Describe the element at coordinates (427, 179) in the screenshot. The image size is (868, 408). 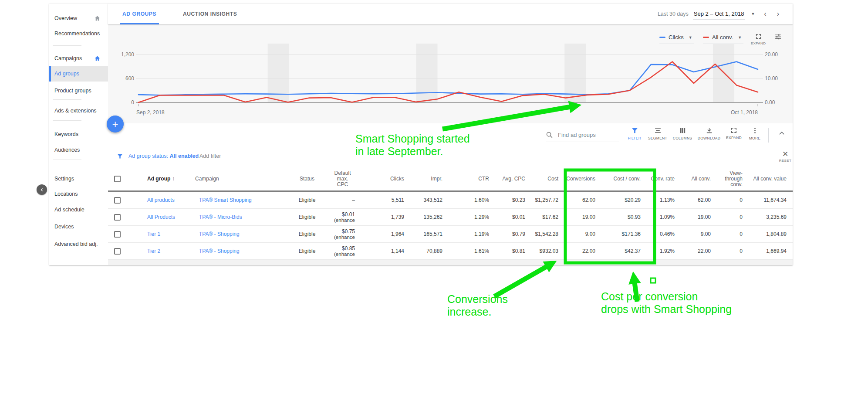
I see `col-header-impr: Impr.` at that location.